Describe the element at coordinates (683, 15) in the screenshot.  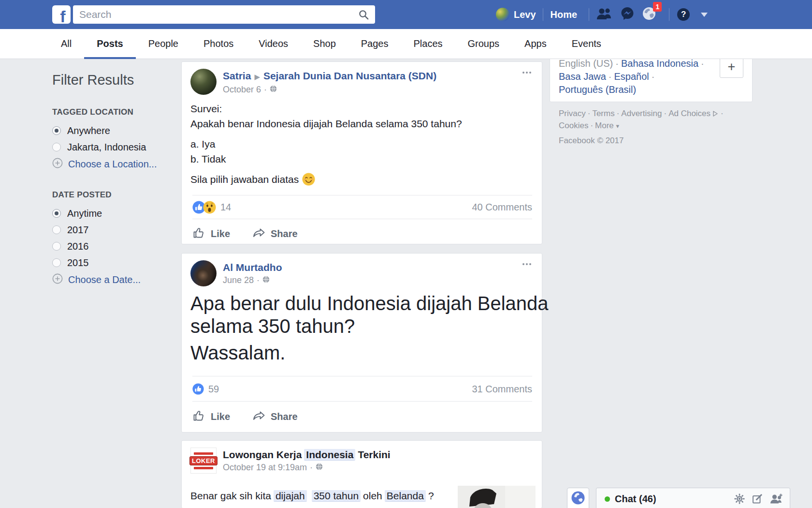
I see `help-button: ?` at that location.